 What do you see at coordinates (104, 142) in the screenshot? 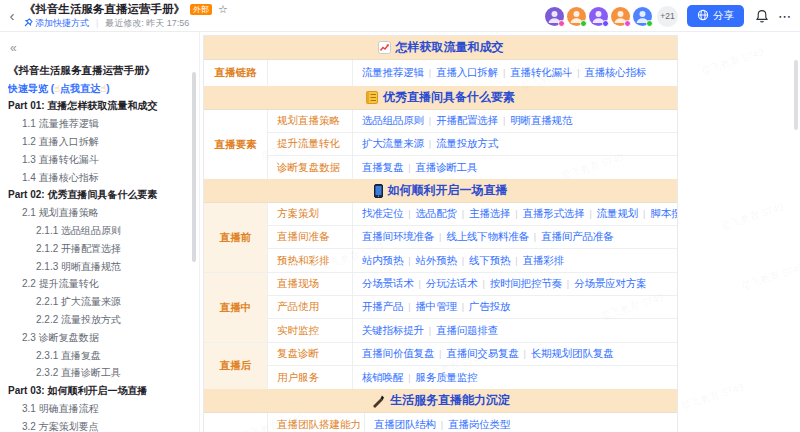
I see `toc-item: 1.2 直播入口拆解` at bounding box center [104, 142].